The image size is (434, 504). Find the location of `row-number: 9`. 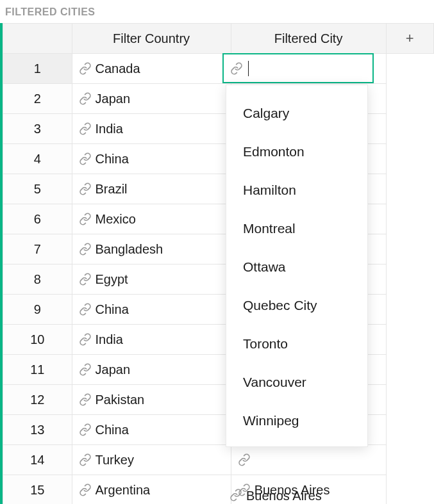

row-number: 9 is located at coordinates (38, 310).